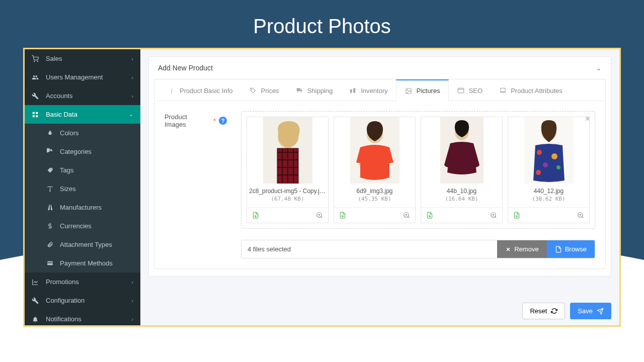 Image resolution: width=644 pixels, height=362 pixels. What do you see at coordinates (83, 318) in the screenshot?
I see `sidebar-item-notifications: Notifications ›` at bounding box center [83, 318].